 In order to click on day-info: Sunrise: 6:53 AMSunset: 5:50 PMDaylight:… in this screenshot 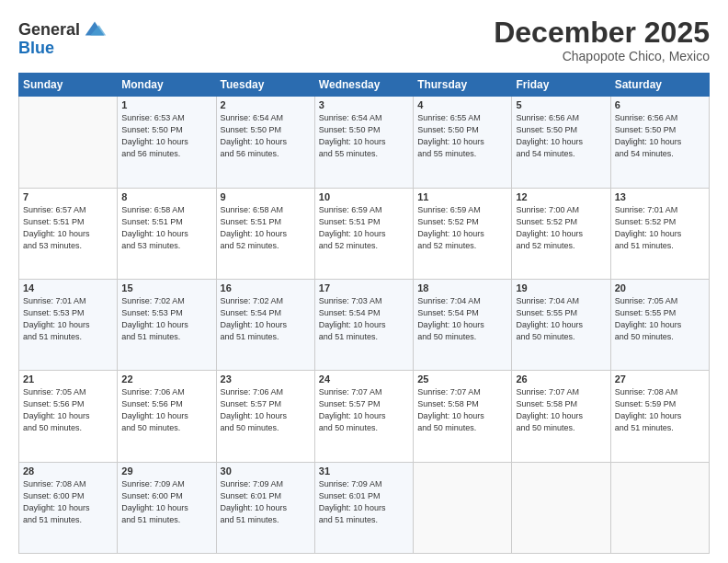, I will do `click(166, 136)`.